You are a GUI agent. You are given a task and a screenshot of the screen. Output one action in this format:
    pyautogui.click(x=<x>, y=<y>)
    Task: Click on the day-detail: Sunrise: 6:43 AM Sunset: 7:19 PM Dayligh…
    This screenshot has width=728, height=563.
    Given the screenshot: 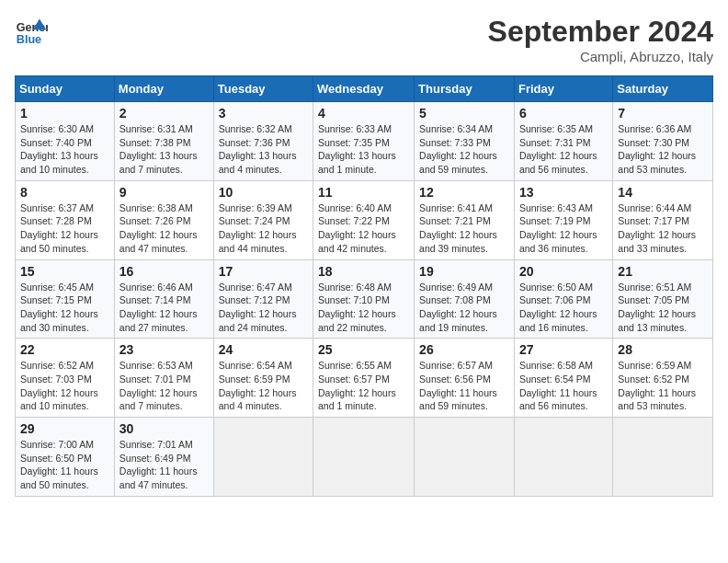 What is the action you would take?
    pyautogui.click(x=563, y=228)
    